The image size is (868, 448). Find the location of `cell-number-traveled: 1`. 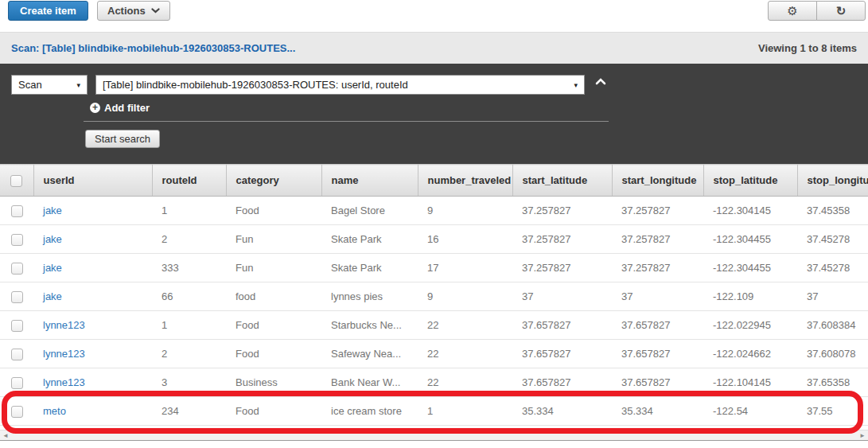

cell-number-traveled: 1 is located at coordinates (465, 411).